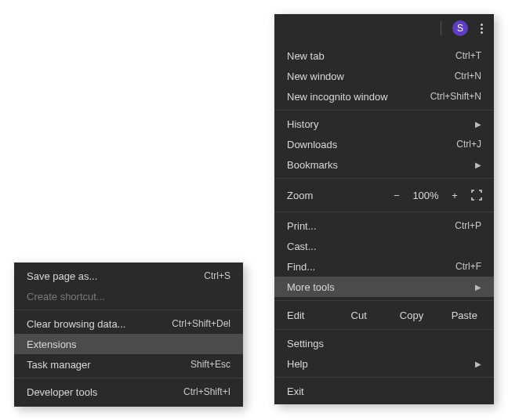 This screenshot has width=508, height=420. I want to click on menu-item-label: New window, so click(315, 77).